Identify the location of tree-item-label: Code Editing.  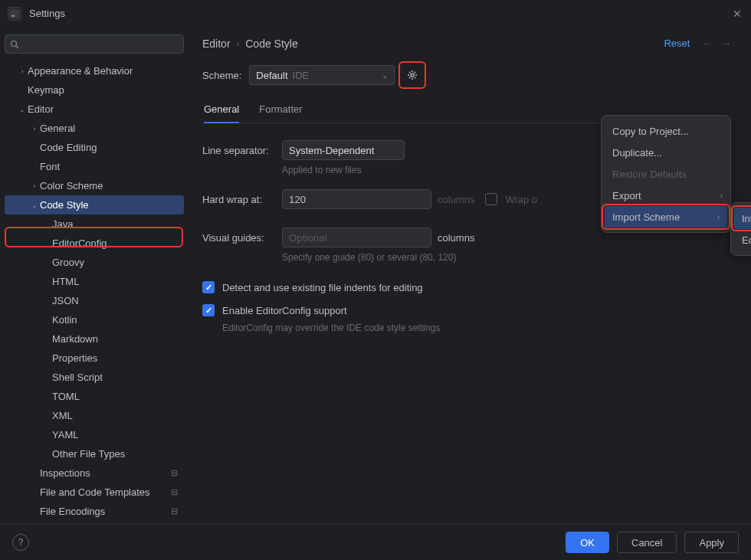
(68, 147).